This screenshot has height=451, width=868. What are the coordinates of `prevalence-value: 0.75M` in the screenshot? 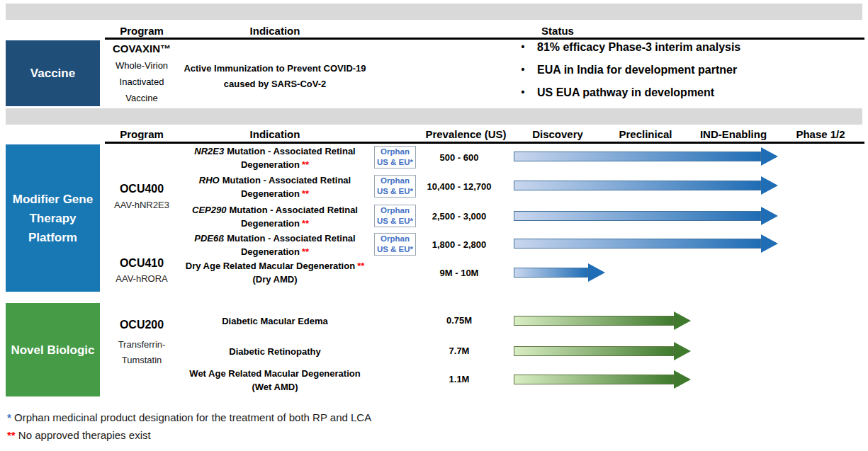 It's located at (459, 320).